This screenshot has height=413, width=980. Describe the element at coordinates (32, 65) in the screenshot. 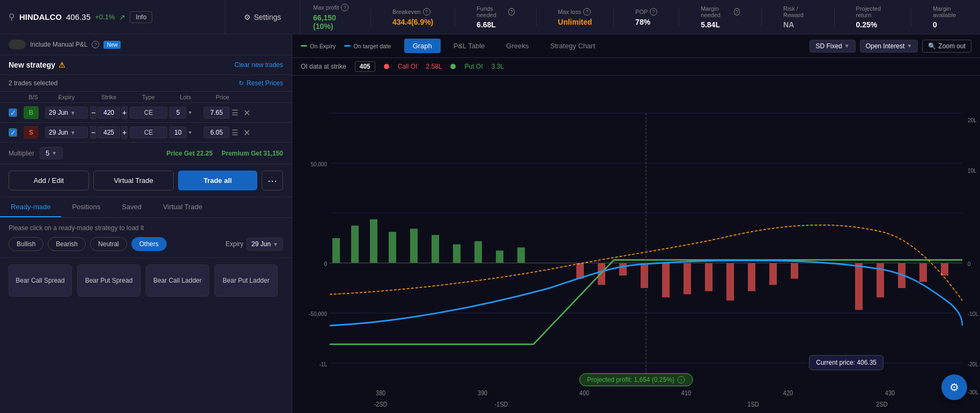

I see `strategy-title-text: New strategy` at that location.